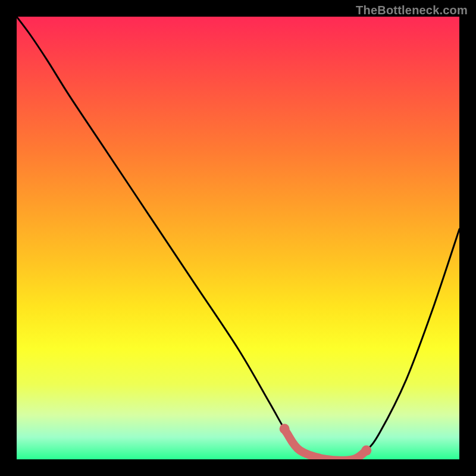  What do you see at coordinates (367, 451) in the screenshot?
I see `highlight-dot-end` at bounding box center [367, 451].